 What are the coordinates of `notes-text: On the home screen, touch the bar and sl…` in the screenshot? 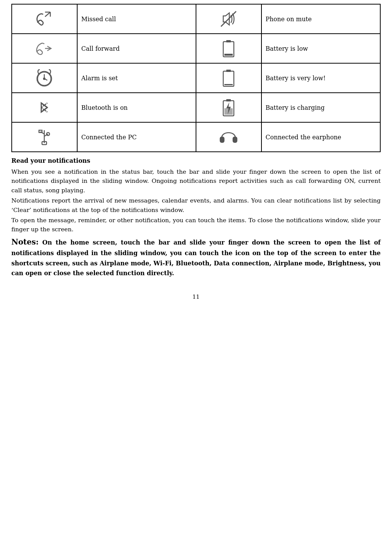 It's located at (196, 258).